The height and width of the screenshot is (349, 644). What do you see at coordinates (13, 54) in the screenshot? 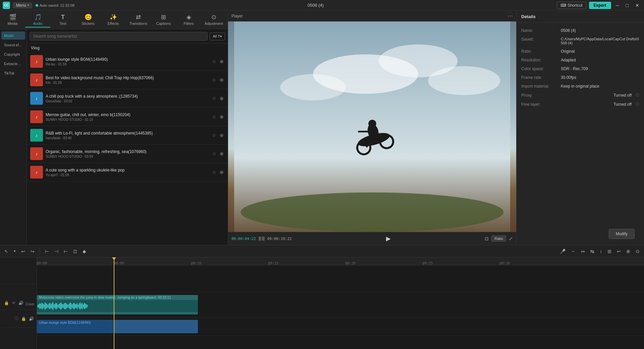
I see `sidebar-item-copyright: Copyright` at bounding box center [13, 54].